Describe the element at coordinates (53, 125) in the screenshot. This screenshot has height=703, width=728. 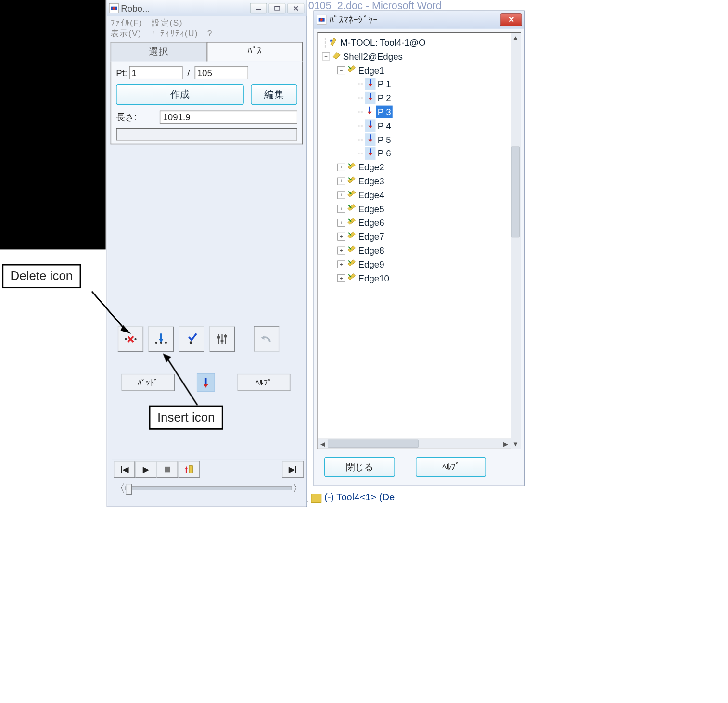
I see `left-black-area` at that location.